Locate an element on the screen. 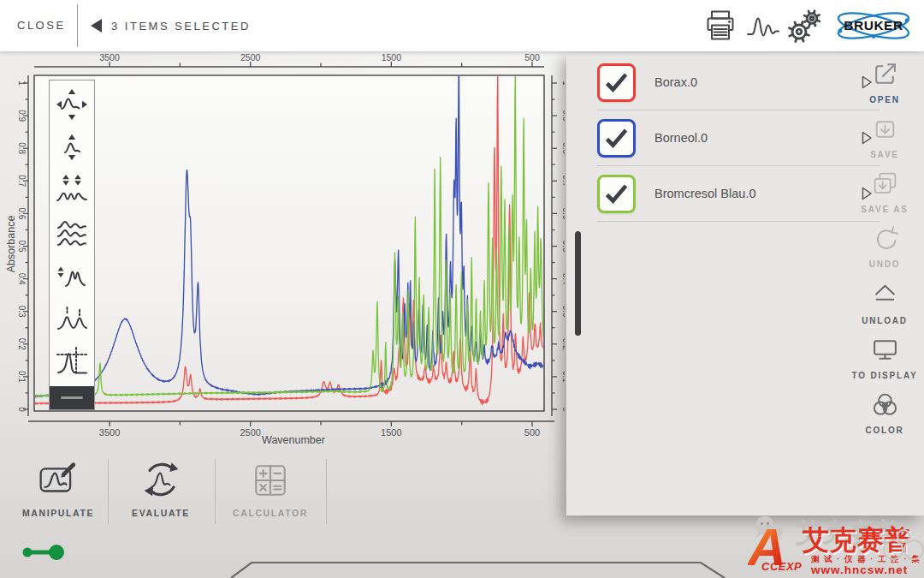 The height and width of the screenshot is (578, 924). spectrum-list-item: Borax.0 is located at coordinates (738, 82).